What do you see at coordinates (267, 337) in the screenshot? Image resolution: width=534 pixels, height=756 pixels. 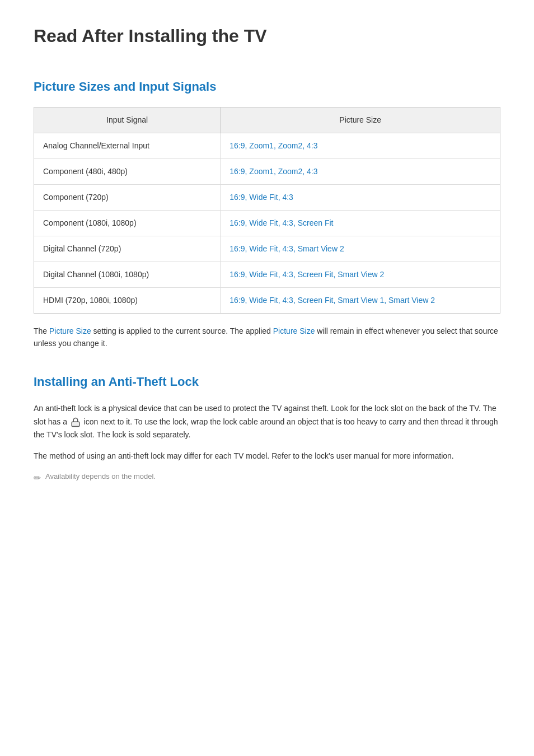 I see `section1-description: The Picture Size setting is applied to t…` at bounding box center [267, 337].